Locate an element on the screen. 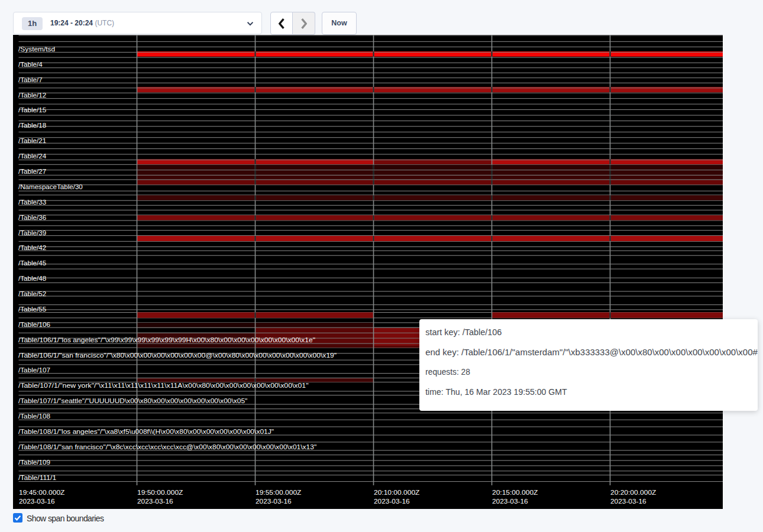 This screenshot has width=763, height=532. svg-text: /Table/108 is located at coordinates (34, 416).